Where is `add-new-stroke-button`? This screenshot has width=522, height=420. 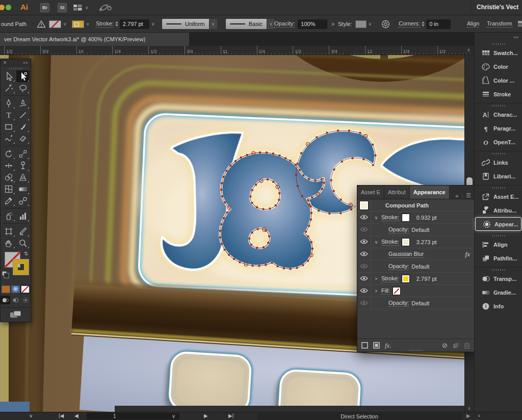 add-new-stroke-button is located at coordinates (365, 346).